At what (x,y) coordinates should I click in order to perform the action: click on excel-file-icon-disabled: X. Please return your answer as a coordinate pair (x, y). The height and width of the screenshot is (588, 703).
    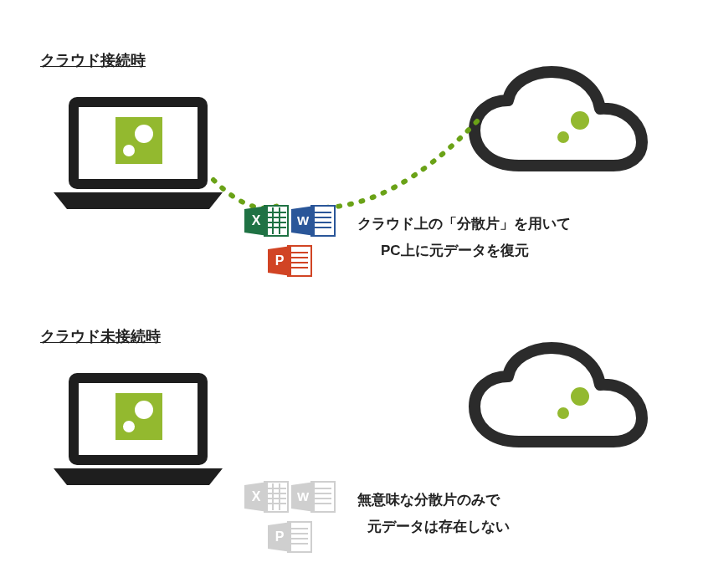
    Looking at the image, I should click on (266, 497).